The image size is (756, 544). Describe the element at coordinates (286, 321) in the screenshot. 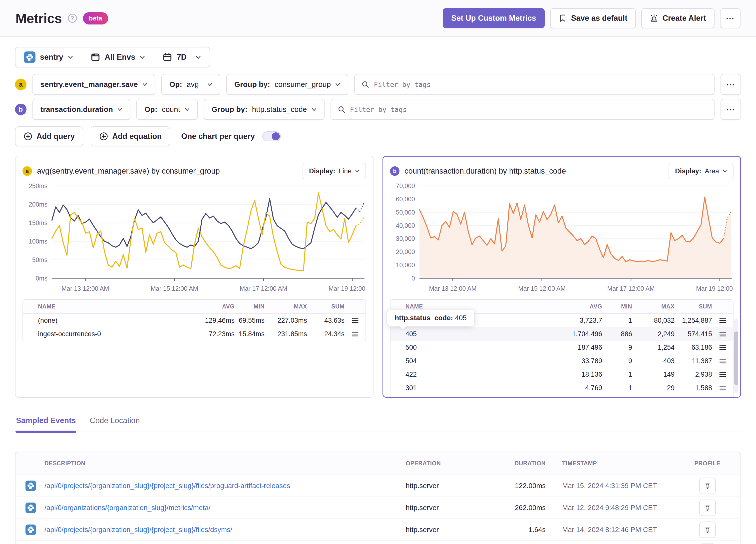

I see `series-max: 227.03ms` at that location.